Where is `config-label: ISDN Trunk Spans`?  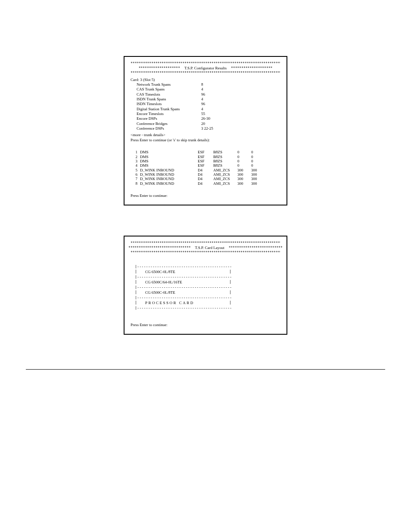
config-label: ISDN Trunk Spans is located at coordinates (166, 99).